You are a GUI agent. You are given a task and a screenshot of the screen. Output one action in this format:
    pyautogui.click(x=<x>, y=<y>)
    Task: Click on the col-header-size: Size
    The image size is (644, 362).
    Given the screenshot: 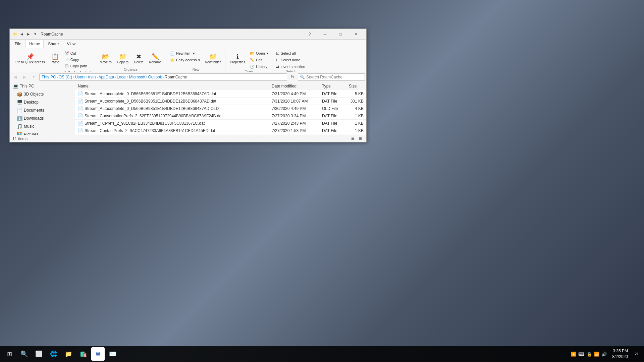 What is the action you would take?
    pyautogui.click(x=356, y=86)
    